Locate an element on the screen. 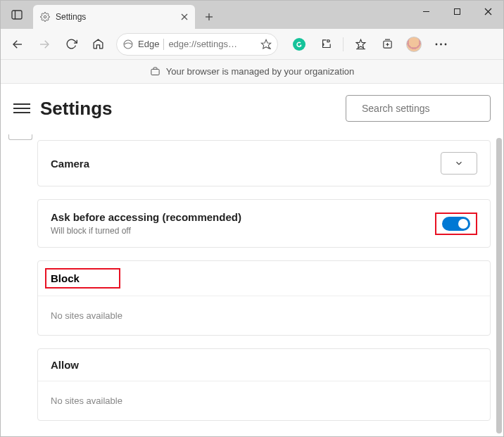 This screenshot has width=504, height=437. ask-toggle is located at coordinates (456, 224).